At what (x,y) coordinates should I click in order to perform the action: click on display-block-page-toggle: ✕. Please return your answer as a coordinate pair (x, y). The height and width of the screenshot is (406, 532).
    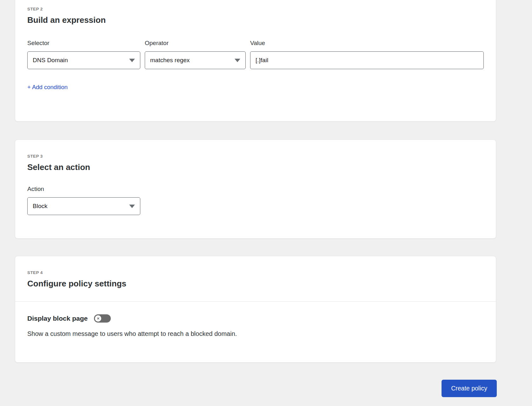
    Looking at the image, I should click on (102, 318).